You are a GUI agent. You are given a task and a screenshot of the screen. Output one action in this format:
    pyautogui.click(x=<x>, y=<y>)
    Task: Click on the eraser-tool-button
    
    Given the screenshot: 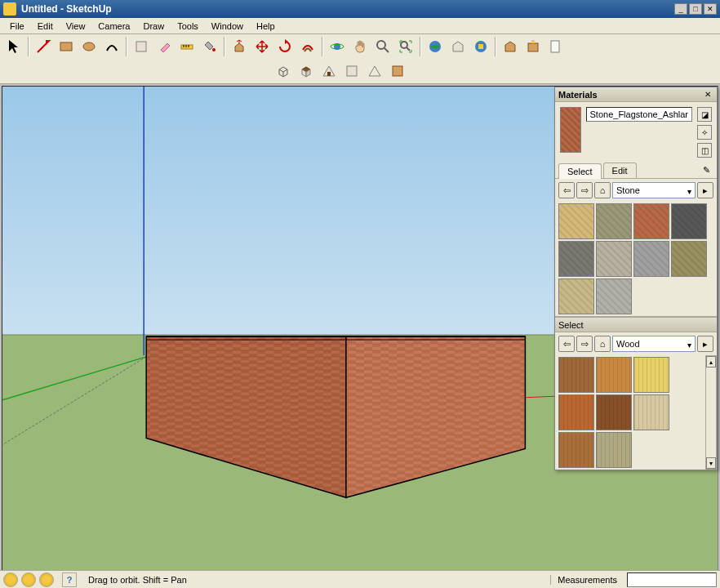 What is the action you would take?
    pyautogui.click(x=164, y=47)
    